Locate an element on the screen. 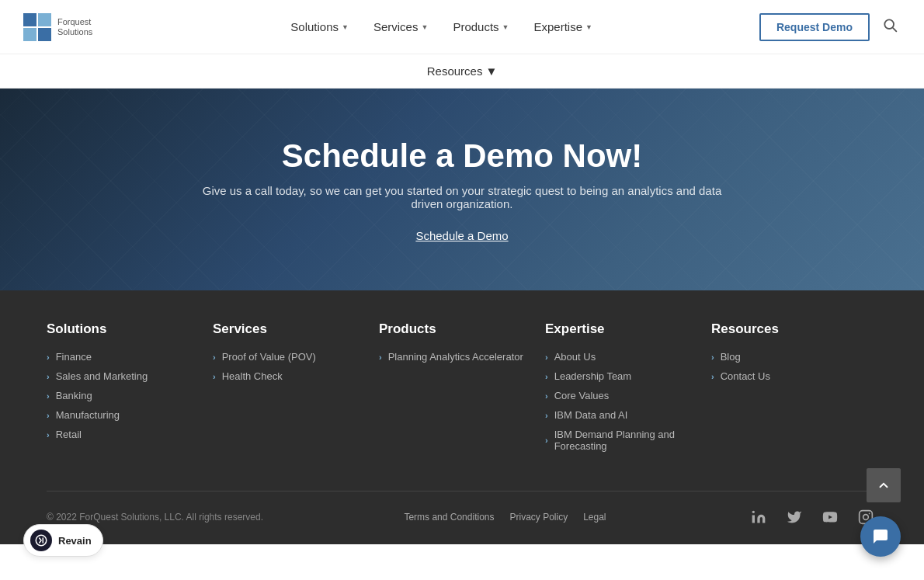 The height and width of the screenshot is (580, 924). hero-cta-link: Schedule a Demo is located at coordinates (461, 236).